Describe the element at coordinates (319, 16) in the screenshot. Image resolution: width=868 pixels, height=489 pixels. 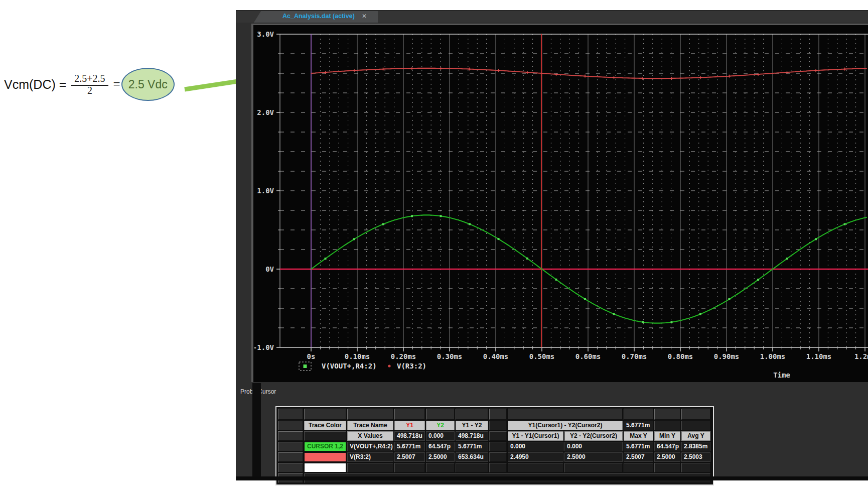
I see `tab-title: Ac_Analysis.dat (active)` at that location.